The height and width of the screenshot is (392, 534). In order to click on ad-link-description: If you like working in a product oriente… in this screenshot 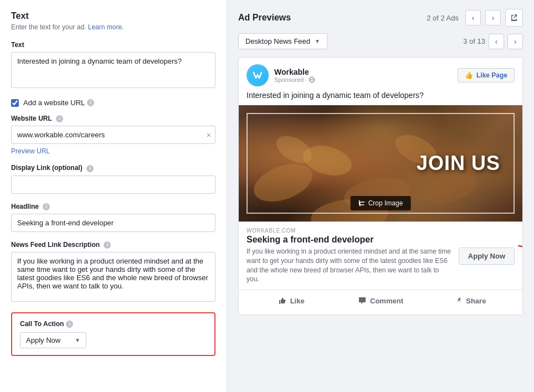, I will do `click(349, 266)`.